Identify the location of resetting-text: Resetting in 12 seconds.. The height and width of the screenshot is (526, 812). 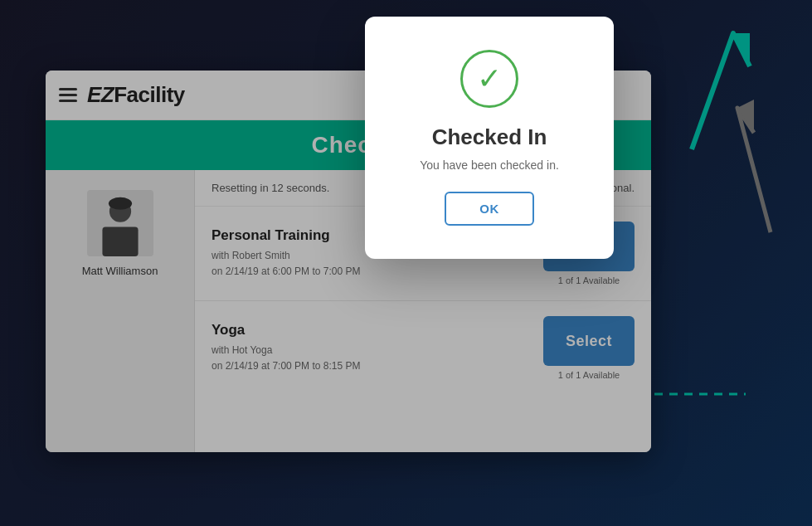
(270, 188).